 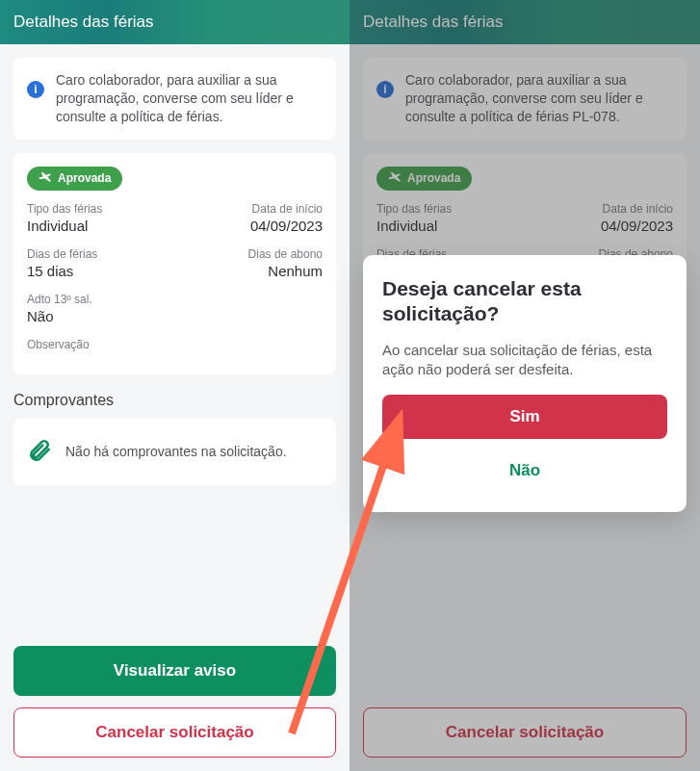 What do you see at coordinates (524, 417) in the screenshot?
I see `button-label: Sim` at bounding box center [524, 417].